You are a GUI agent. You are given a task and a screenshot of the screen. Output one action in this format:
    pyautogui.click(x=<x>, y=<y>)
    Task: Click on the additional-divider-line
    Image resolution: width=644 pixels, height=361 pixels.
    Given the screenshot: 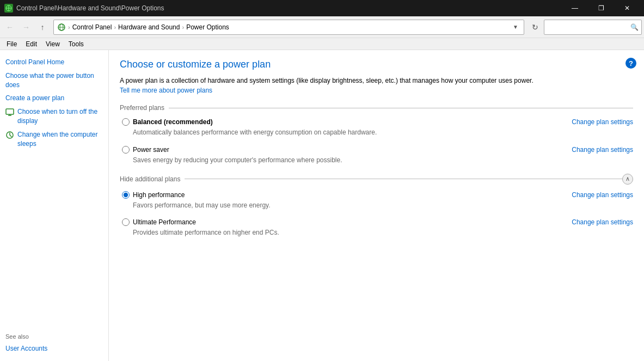 What is the action you would take?
    pyautogui.click(x=403, y=179)
    